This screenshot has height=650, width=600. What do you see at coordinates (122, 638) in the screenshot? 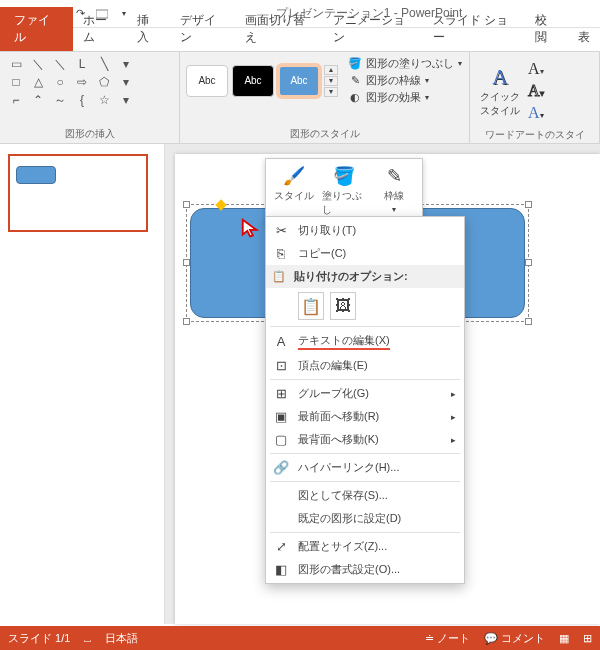
I see `status-language: 日本語` at bounding box center [122, 638].